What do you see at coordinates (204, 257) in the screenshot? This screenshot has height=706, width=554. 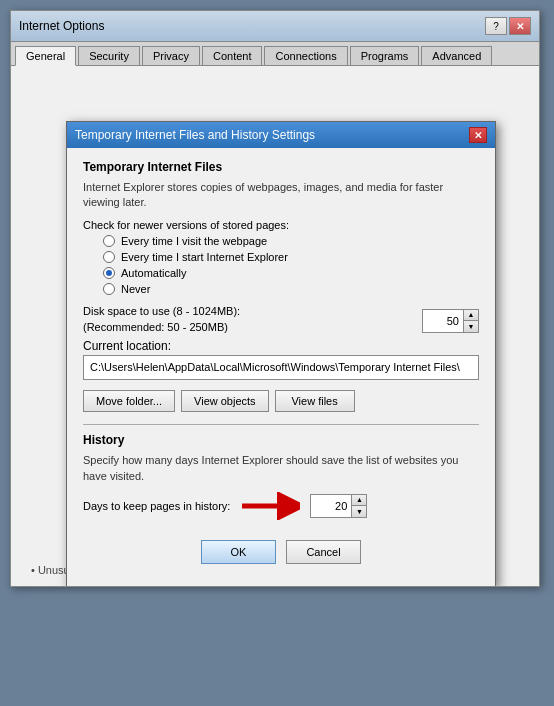 I see `radio-label-2: Every time I start Internet Explorer` at bounding box center [204, 257].